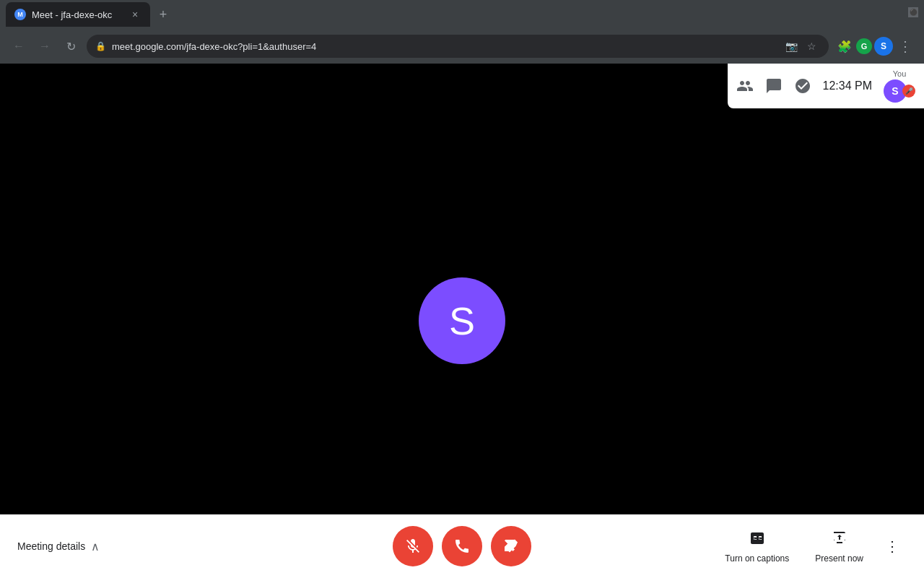 The width and height of the screenshot is (924, 578). Describe the element at coordinates (462, 546) in the screenshot. I see `controls-center` at that location.